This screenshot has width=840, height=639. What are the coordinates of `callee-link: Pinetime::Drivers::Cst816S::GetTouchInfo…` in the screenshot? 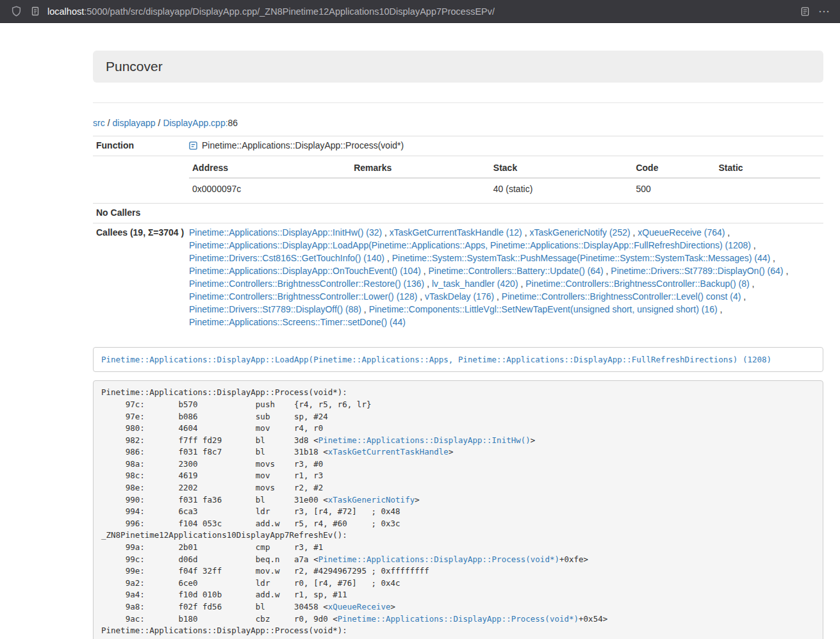 It's located at (287, 258).